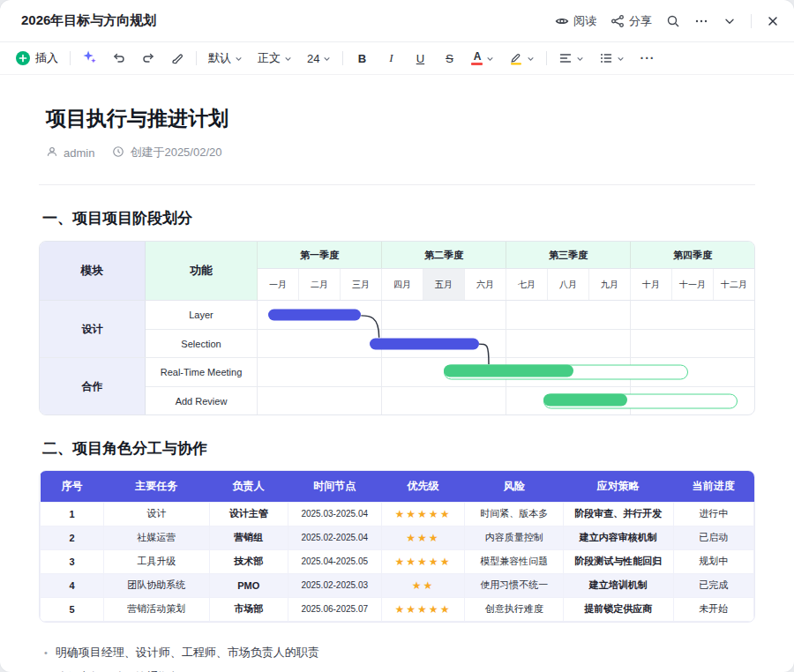  Describe the element at coordinates (450, 372) in the screenshot. I see `gantt-row: Real-Time Meeting` at that location.